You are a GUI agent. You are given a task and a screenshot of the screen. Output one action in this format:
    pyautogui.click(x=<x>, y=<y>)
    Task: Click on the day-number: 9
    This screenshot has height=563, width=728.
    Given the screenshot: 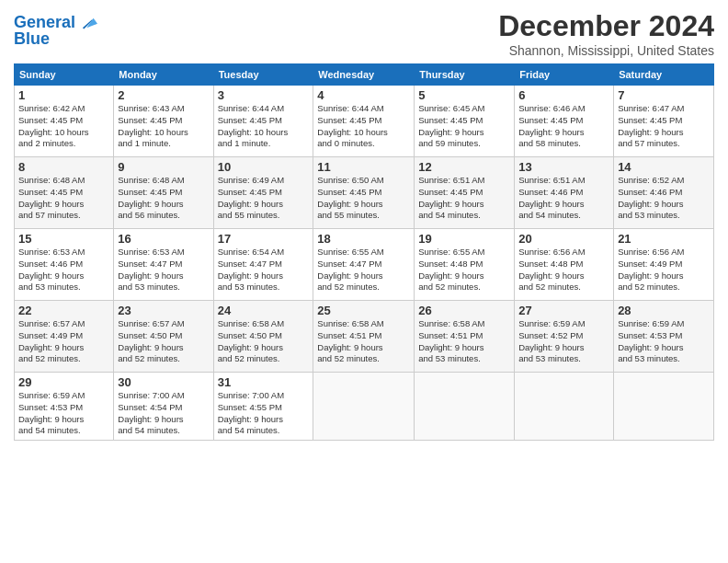 What is the action you would take?
    pyautogui.click(x=164, y=167)
    